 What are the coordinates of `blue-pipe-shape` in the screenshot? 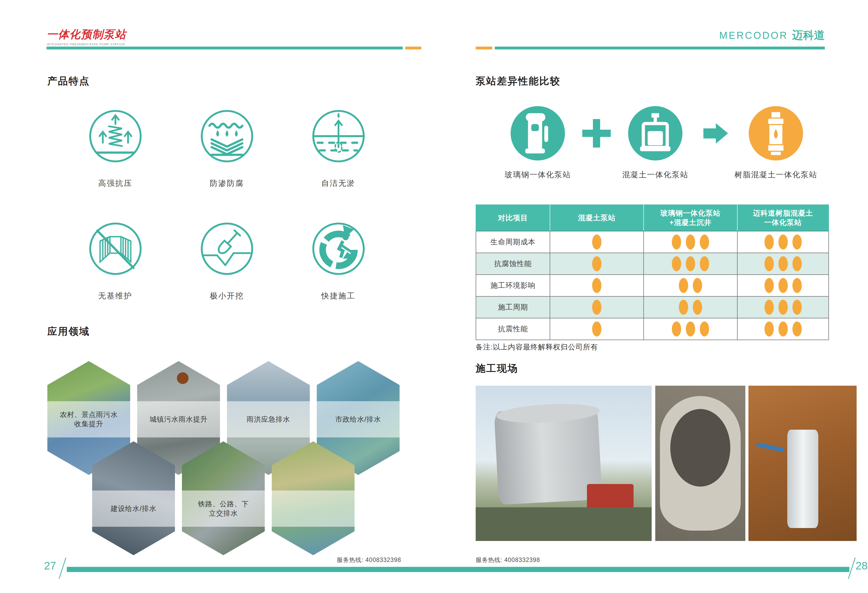 It's located at (771, 448).